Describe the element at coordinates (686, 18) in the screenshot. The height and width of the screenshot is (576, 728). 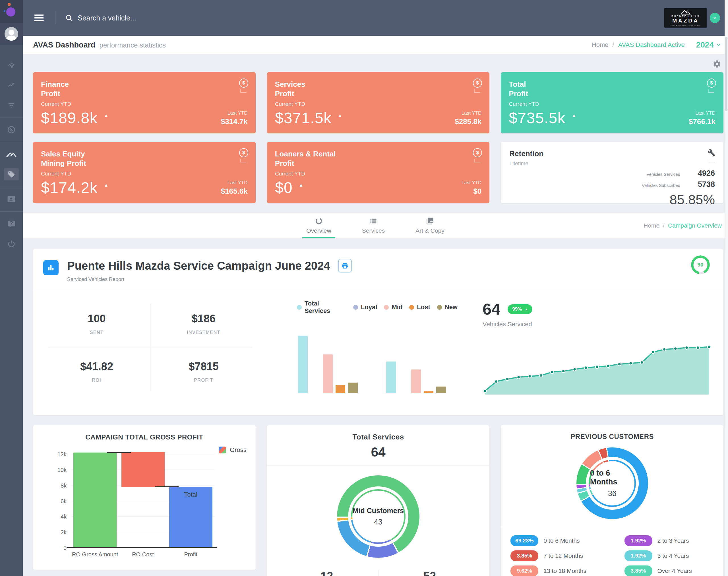
I see `dealer-logo: PUENTE HILLS MAZDA 2021 President's Club…` at that location.